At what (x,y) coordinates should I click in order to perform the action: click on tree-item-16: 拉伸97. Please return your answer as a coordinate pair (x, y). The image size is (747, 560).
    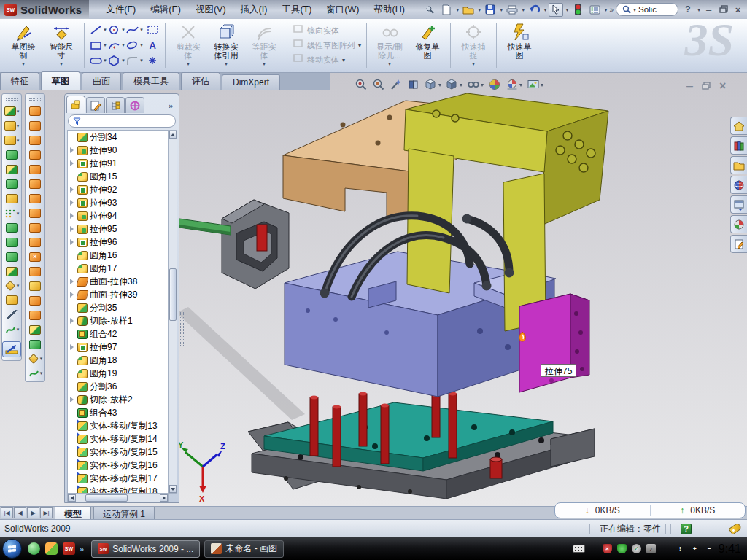
    Looking at the image, I should click on (118, 347).